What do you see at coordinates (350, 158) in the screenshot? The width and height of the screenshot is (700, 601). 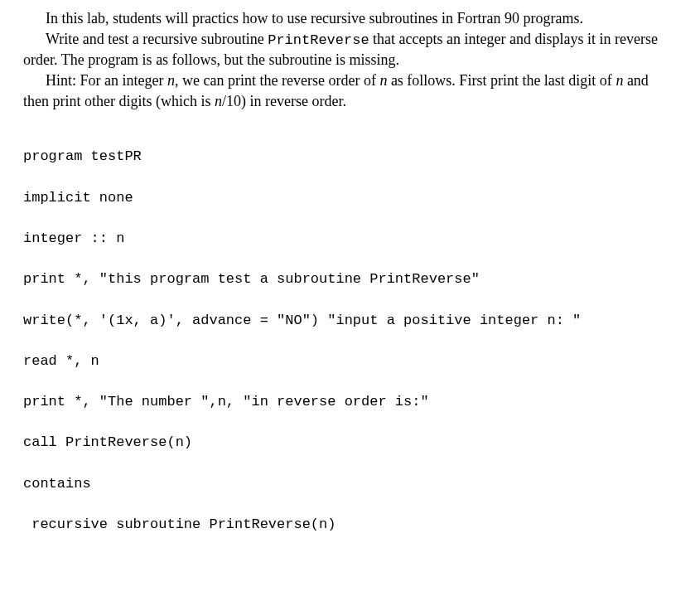 I see `code-line: program testPR` at bounding box center [350, 158].